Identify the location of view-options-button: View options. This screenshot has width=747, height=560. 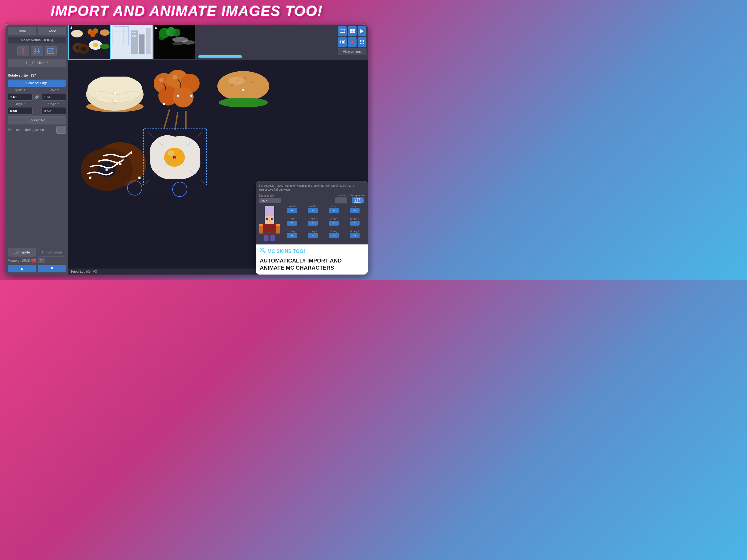
(352, 52).